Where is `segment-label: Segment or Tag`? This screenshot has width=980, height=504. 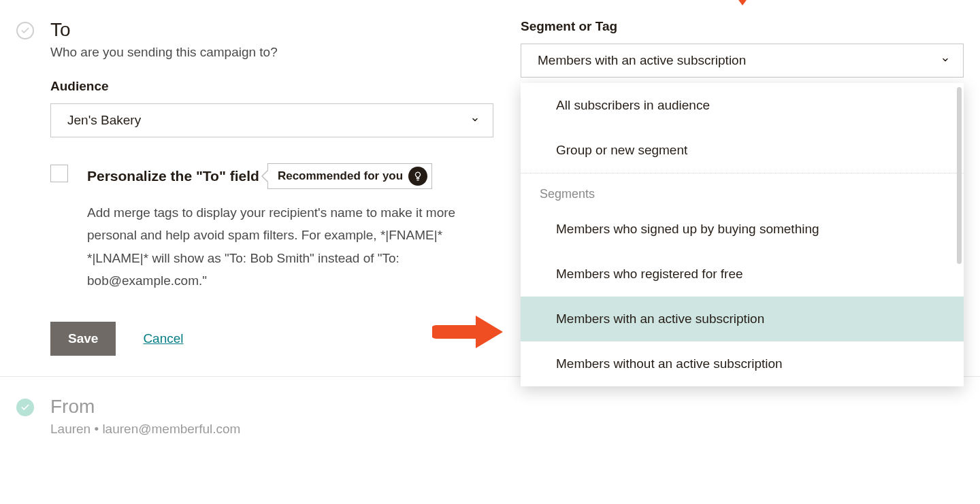
segment-label: Segment or Tag is located at coordinates (742, 27).